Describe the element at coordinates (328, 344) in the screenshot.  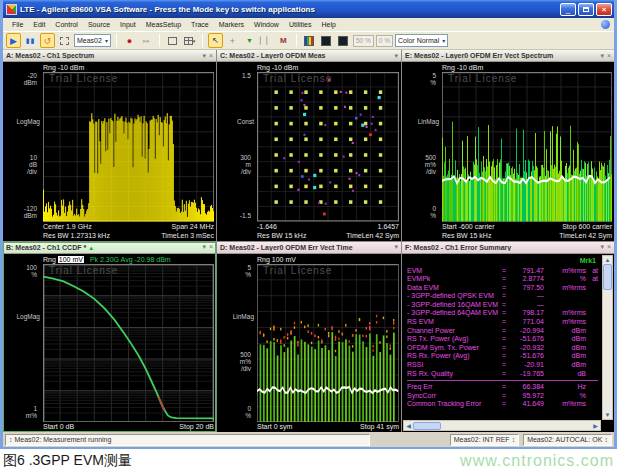
I see `errvect-time-plot` at that location.